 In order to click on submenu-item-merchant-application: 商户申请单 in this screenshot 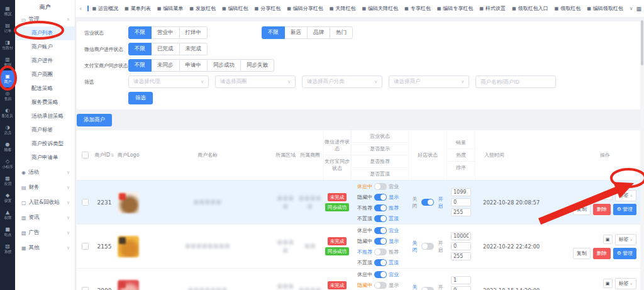, I will do `click(45, 158)`.